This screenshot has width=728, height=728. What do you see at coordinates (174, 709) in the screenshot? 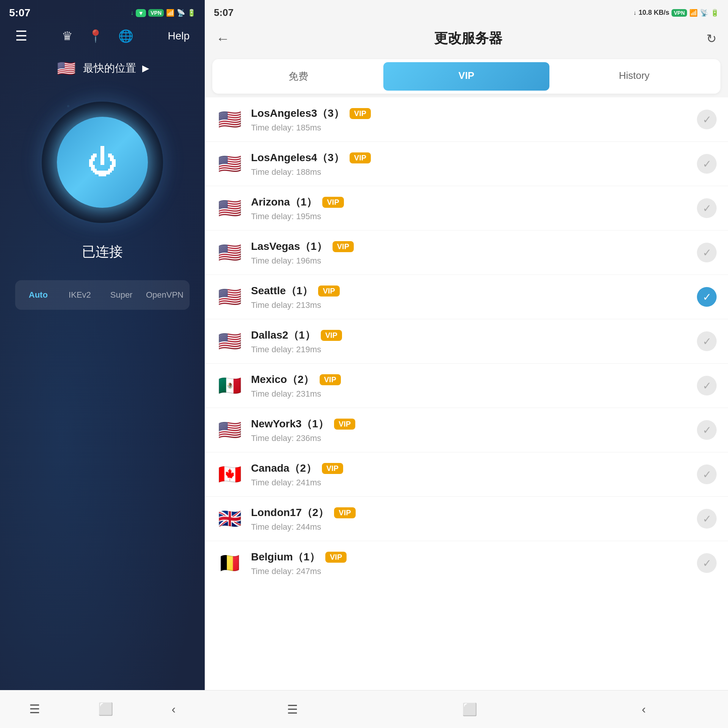
I see `left-back-icon: ‹` at bounding box center [174, 709].